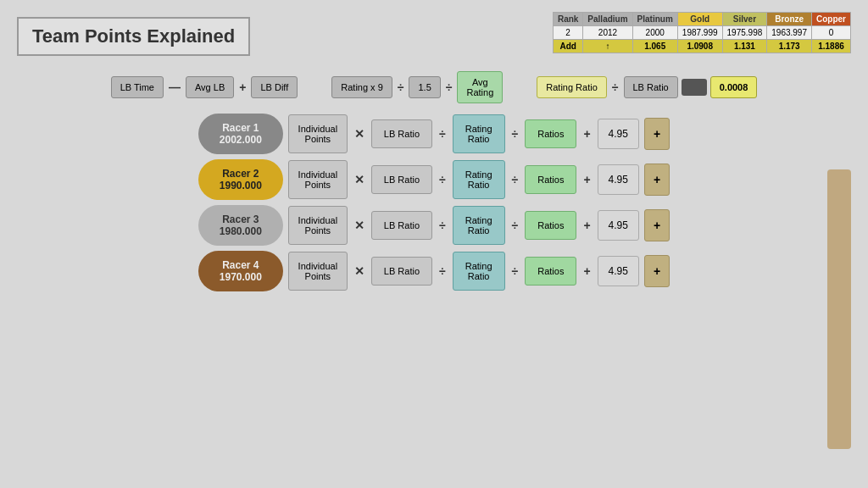 The image size is (868, 488). I want to click on add-silver: 1.131, so click(744, 47).